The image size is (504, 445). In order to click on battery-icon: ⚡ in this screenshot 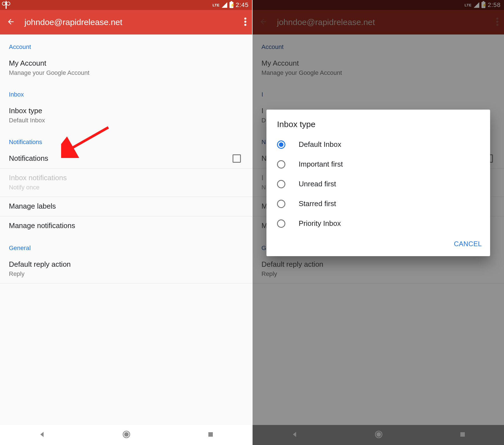, I will do `click(231, 5)`.